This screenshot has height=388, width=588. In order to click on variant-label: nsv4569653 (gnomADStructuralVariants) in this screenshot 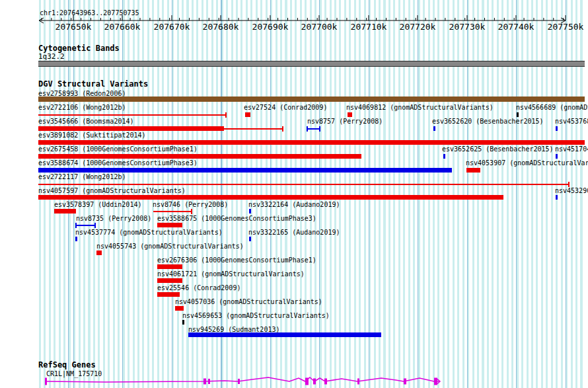, I will do `click(256, 316)`.